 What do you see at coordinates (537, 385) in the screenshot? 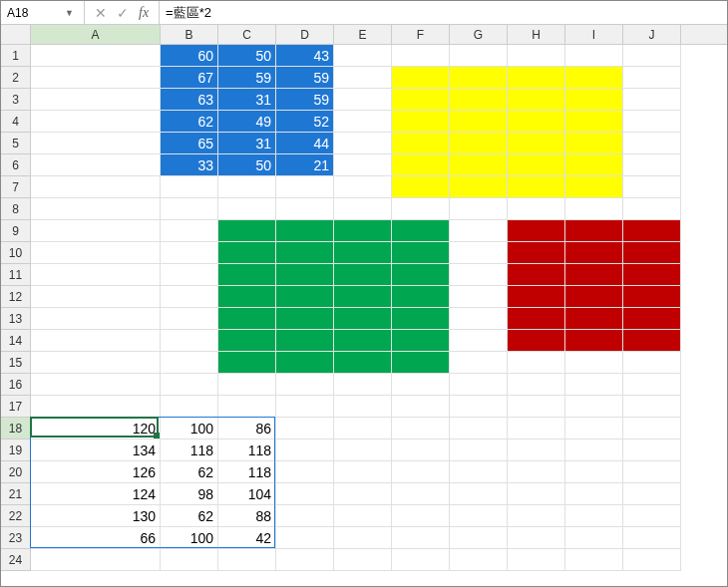
I see `cell-H16` at bounding box center [537, 385].